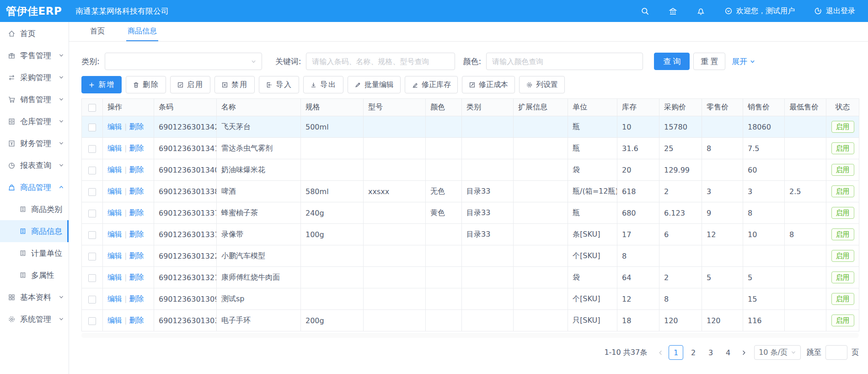 This screenshot has width=868, height=374. What do you see at coordinates (129, 234) in the screenshot?
I see `cell-actions: 编辑|删除` at bounding box center [129, 234].